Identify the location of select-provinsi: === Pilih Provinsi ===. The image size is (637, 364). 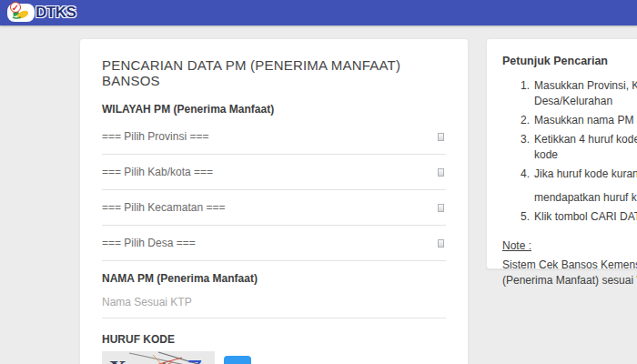
(274, 136).